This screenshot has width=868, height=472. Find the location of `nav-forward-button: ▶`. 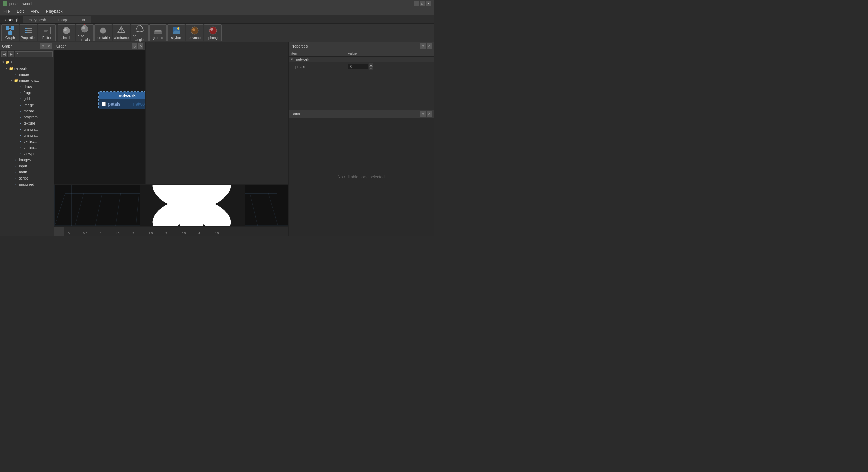

nav-forward-button: ▶ is located at coordinates (11, 54).